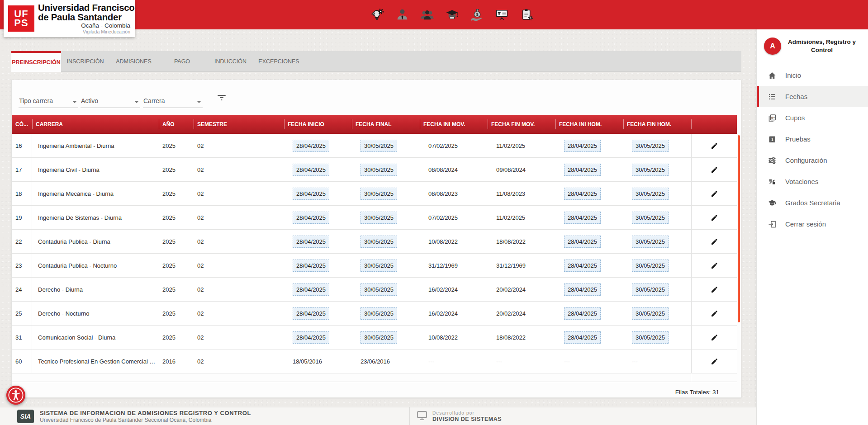 Image resolution: width=868 pixels, height=425 pixels. Describe the element at coordinates (16, 395) in the screenshot. I see `accessibility-button` at that location.